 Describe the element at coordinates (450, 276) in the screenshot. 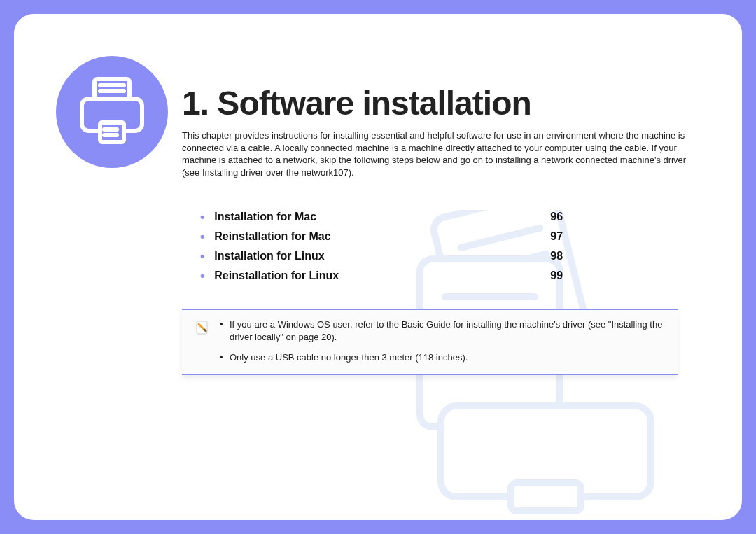

I see `toc-row: • Reinstallation for Linux 99` at that location.